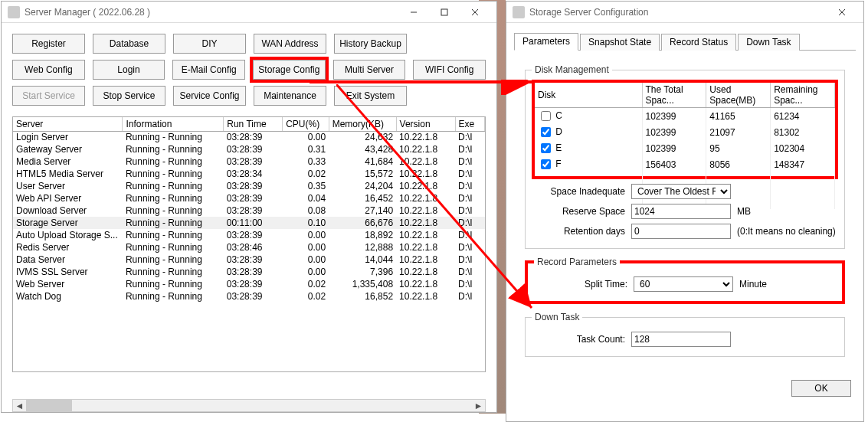 The height and width of the screenshot is (422, 868). What do you see at coordinates (253, 124) in the screenshot?
I see `col-runtime: Run Time` at bounding box center [253, 124].